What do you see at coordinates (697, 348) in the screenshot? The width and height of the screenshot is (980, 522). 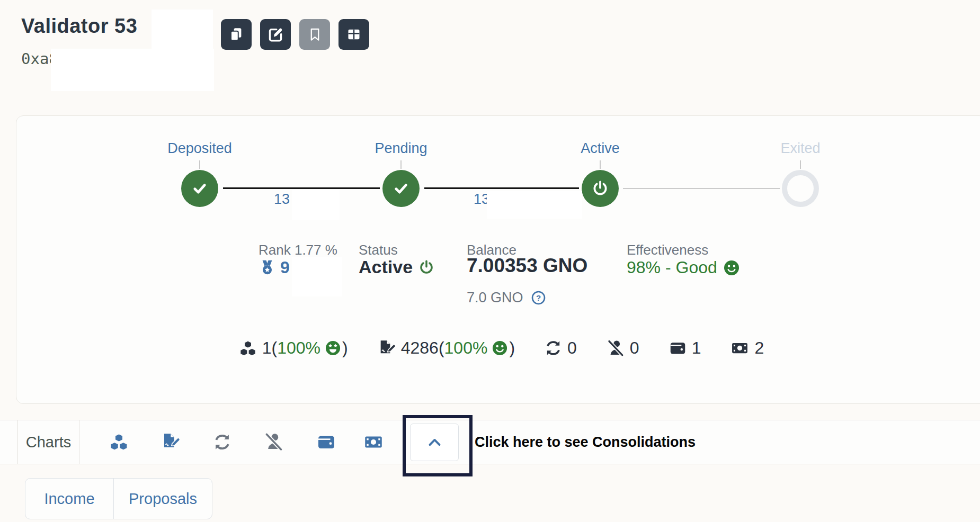 I see `deposits-count: 1` at bounding box center [697, 348].